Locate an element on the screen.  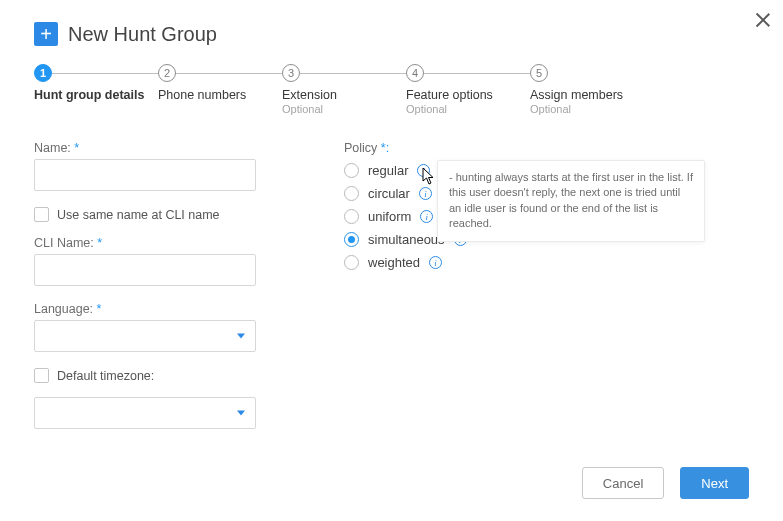
step-number: 2 is located at coordinates (167, 73).